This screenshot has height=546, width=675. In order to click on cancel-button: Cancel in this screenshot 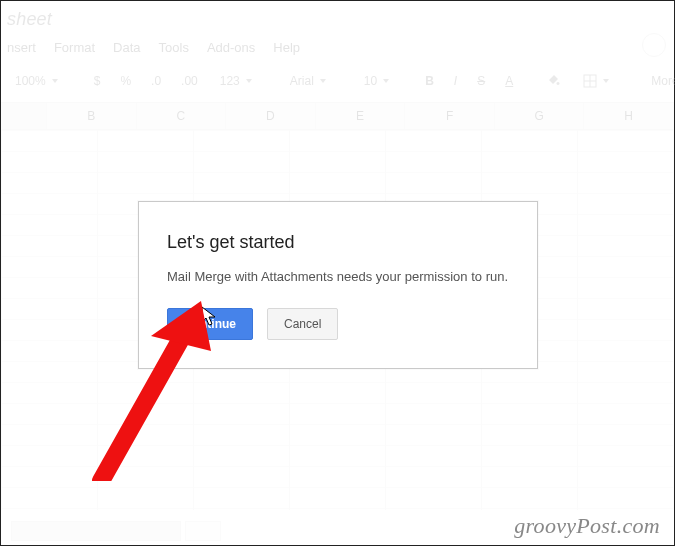, I will do `click(302, 324)`.